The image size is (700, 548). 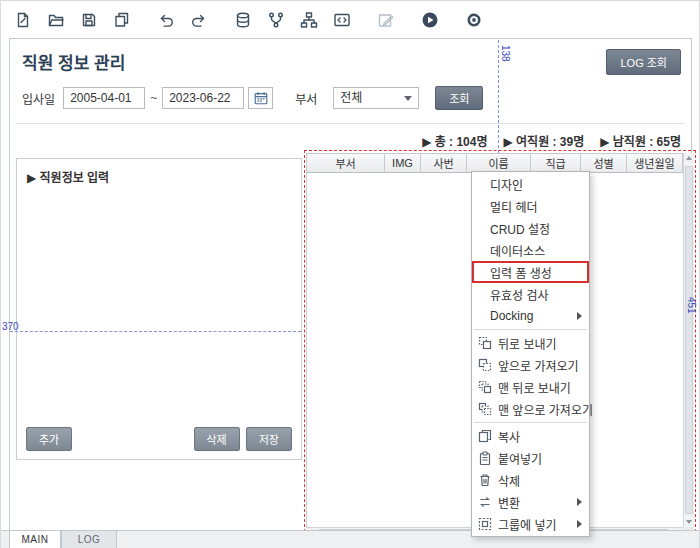 I want to click on bring-to-front-icon, so click(x=485, y=409).